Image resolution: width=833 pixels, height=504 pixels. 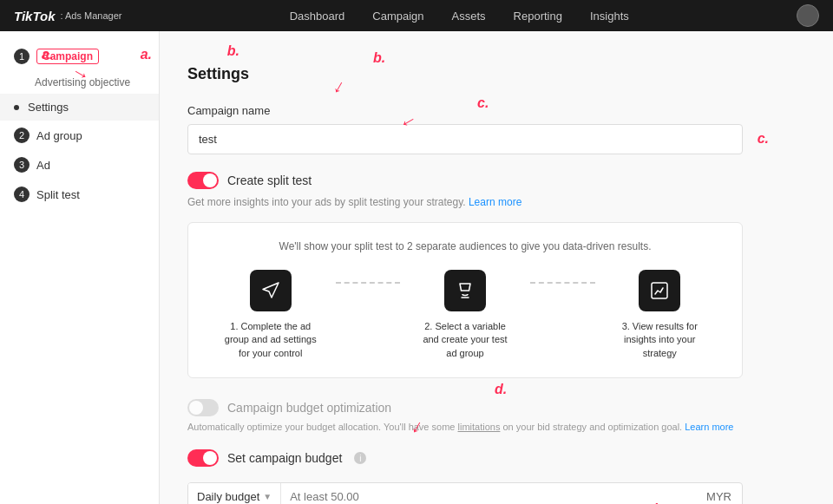 I want to click on sidebar-item-split-test: 4 Split test, so click(x=80, y=194).